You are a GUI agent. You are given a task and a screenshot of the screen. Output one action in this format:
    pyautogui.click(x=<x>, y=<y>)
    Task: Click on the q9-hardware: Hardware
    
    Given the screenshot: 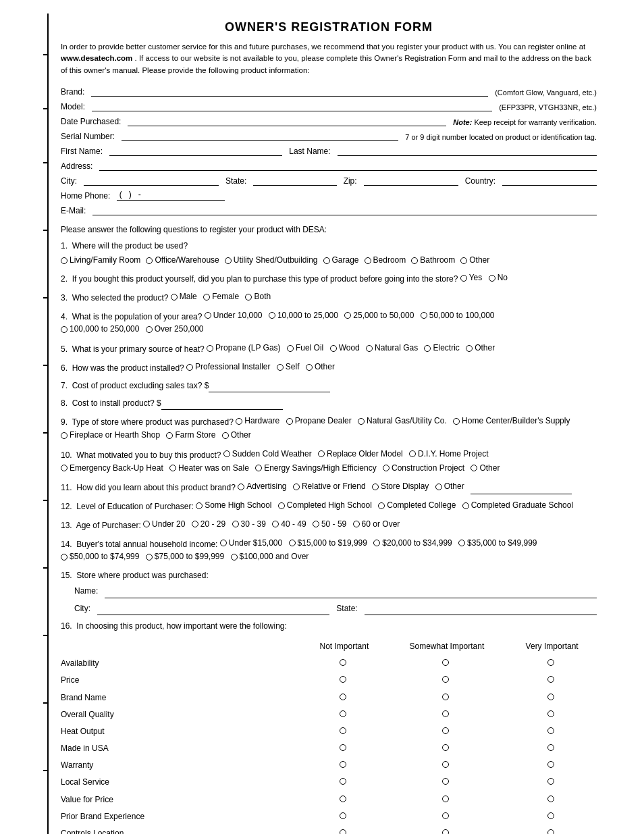 What is the action you would take?
    pyautogui.click(x=258, y=421)
    